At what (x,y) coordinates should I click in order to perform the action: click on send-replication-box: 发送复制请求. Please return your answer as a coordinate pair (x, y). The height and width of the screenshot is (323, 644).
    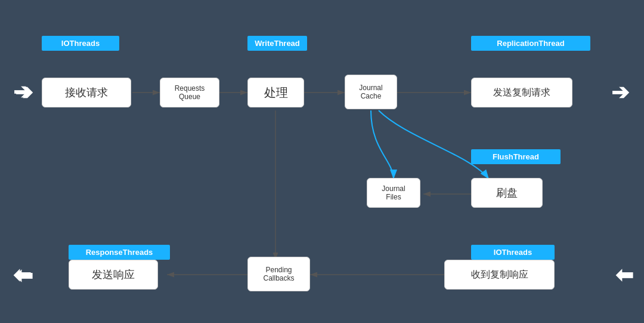
    Looking at the image, I should click on (522, 93).